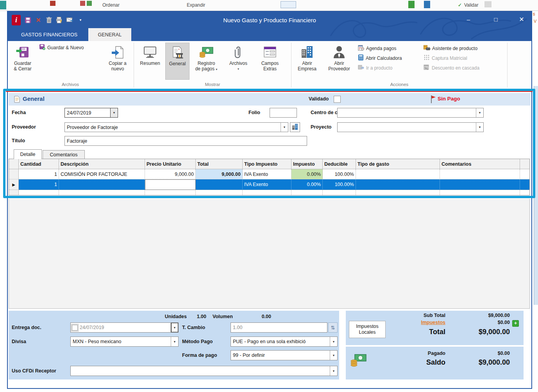 The image size is (538, 392). What do you see at coordinates (70, 20) in the screenshot?
I see `mail-icon` at bounding box center [70, 20].